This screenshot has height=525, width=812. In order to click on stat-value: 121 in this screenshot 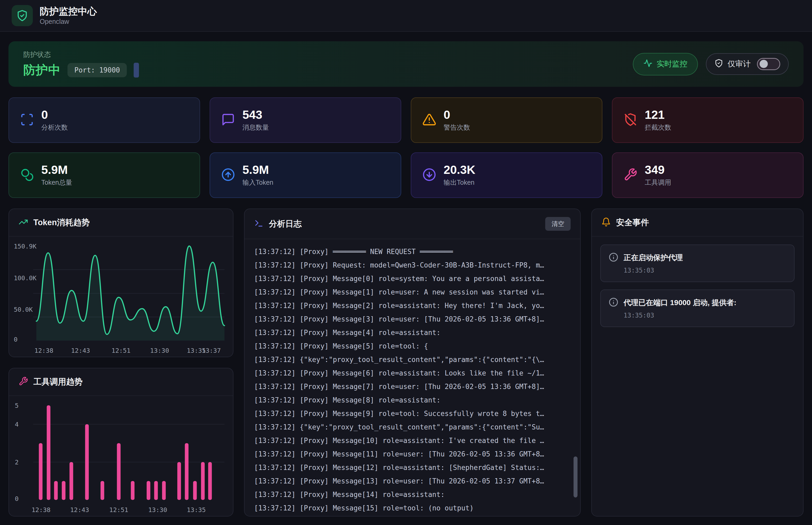, I will do `click(658, 115)`.